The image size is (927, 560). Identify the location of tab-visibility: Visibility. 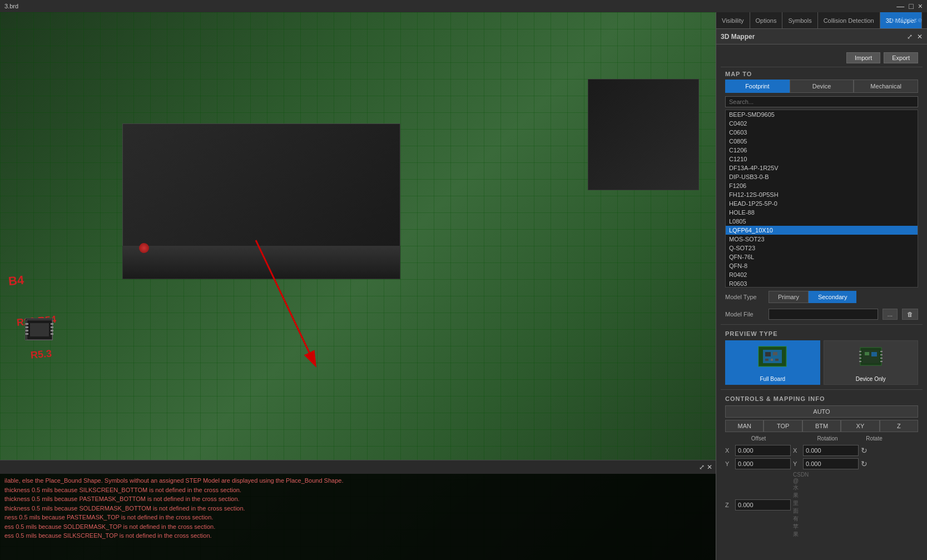
(733, 20).